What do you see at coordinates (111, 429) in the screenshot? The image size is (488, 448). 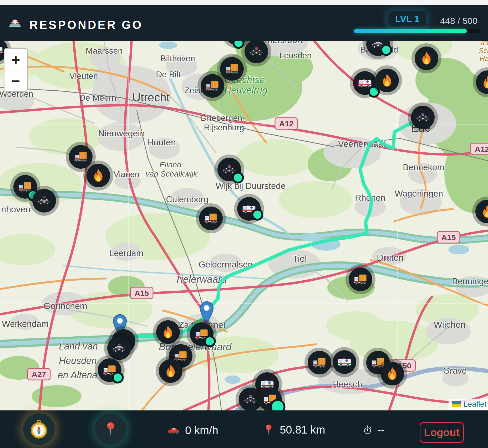 I see `waypoint-button` at bounding box center [111, 429].